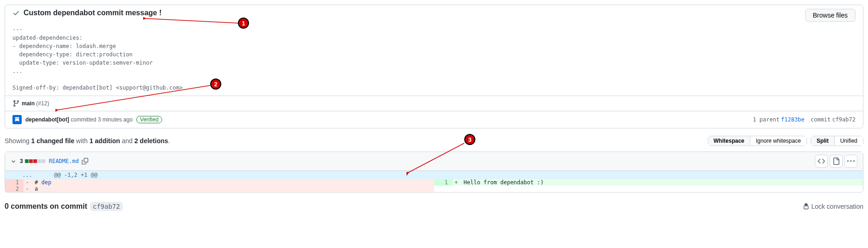 The image size is (868, 248). Describe the element at coordinates (758, 141) in the screenshot. I see `whitespace-toggle: Whitespace Ignore whitespace` at that location.